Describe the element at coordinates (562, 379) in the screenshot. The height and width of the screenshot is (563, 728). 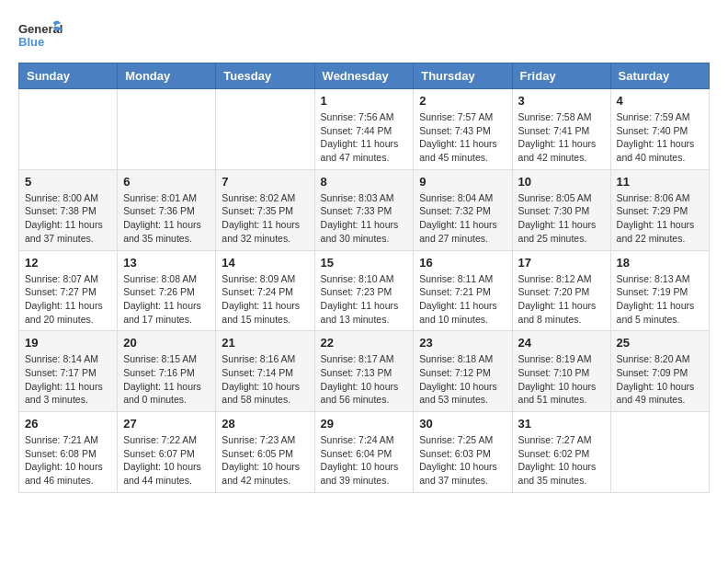
I see `day-info: Sunrise: 8:19 AMSunset: 7:10 PMDaylight:…` at that location.